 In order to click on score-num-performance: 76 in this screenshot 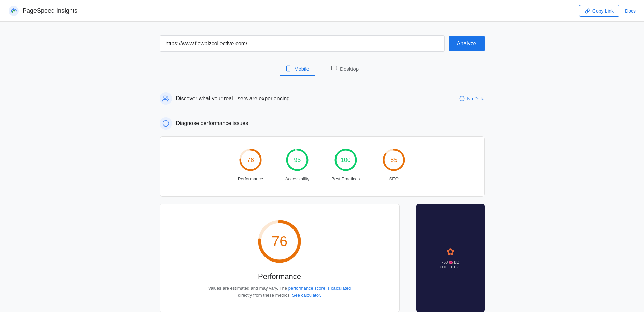, I will do `click(251, 160)`.